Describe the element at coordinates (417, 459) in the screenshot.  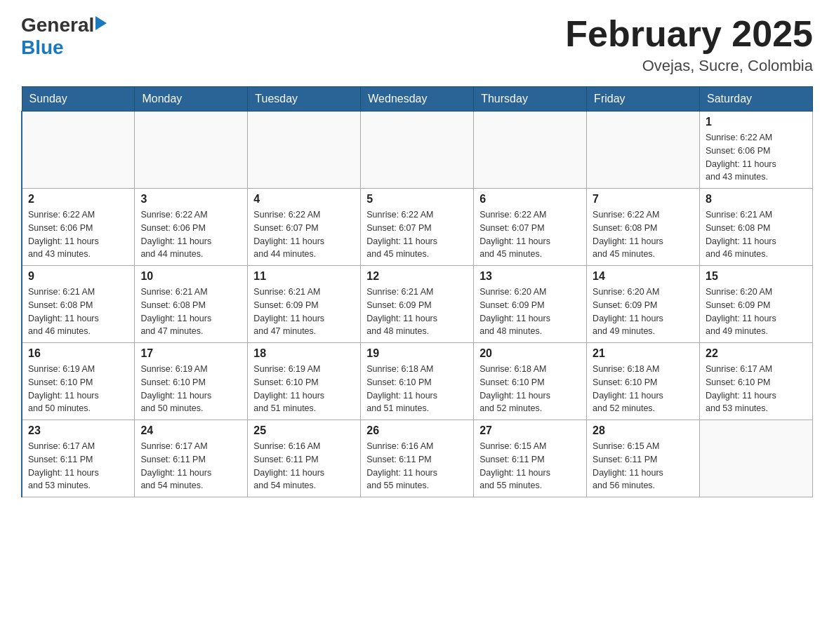
I see `week-row-5: 23Sunrise: 6:17 AM Sunset: 6:11 PM Dayli…` at that location.